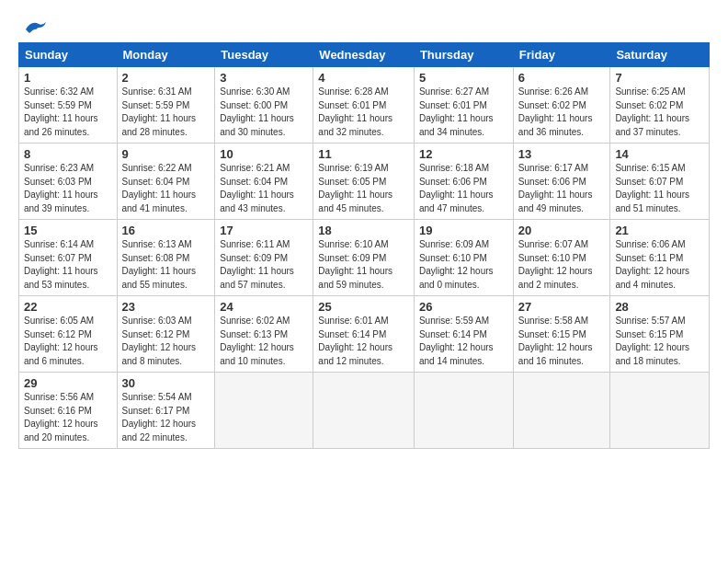 Image resolution: width=728 pixels, height=563 pixels. Describe the element at coordinates (364, 55) in the screenshot. I see `col-wednesday: Wednesday` at that location.